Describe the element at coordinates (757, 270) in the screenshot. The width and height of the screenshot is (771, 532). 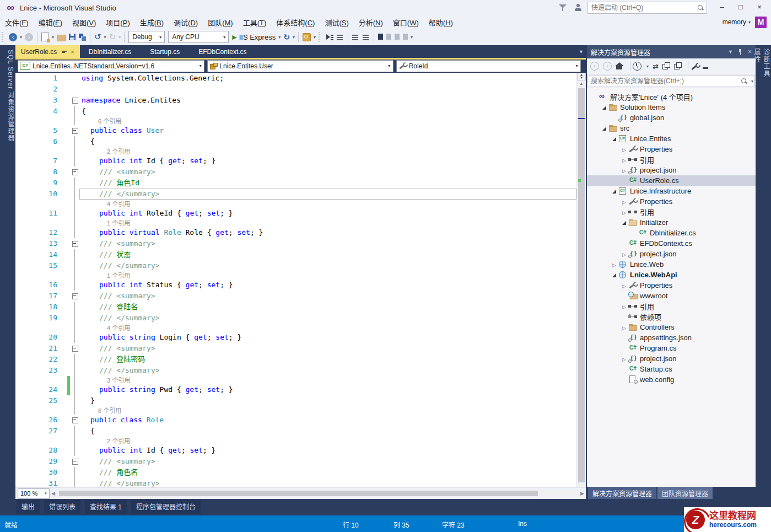
I see `side-tab-属性: 属性` at that location.